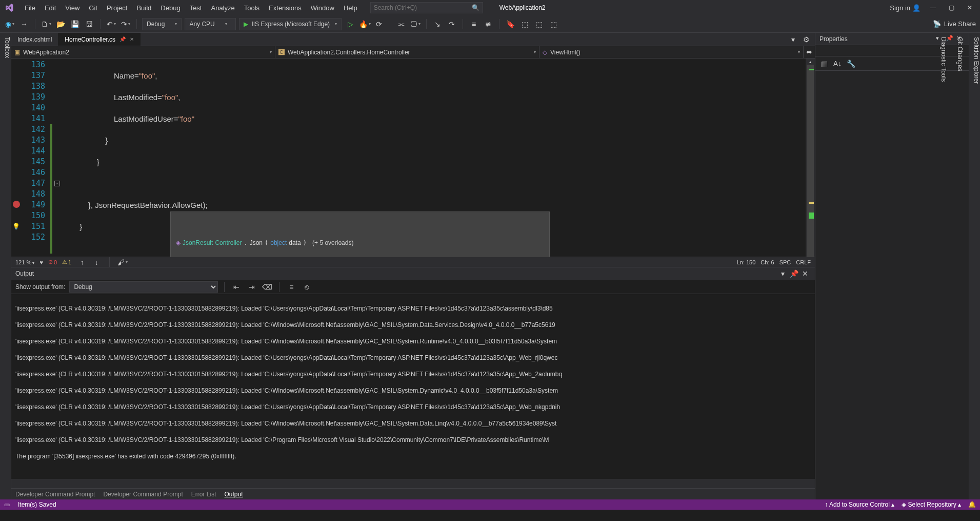 The width and height of the screenshot is (980, 521). What do you see at coordinates (960, 268) in the screenshot?
I see `git-changes-tab: Git Changes` at bounding box center [960, 268].